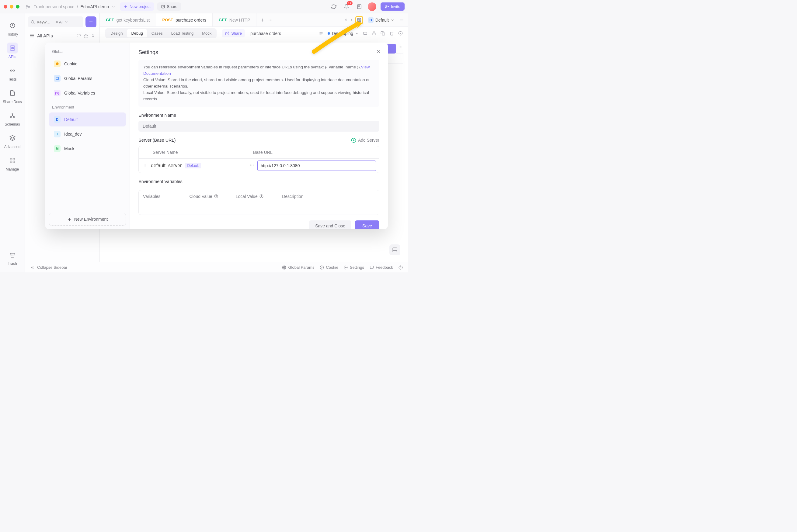 This screenshot has width=797, height=532. What do you see at coordinates (266, 33) in the screenshot?
I see `request-title: purchase orders` at bounding box center [266, 33].